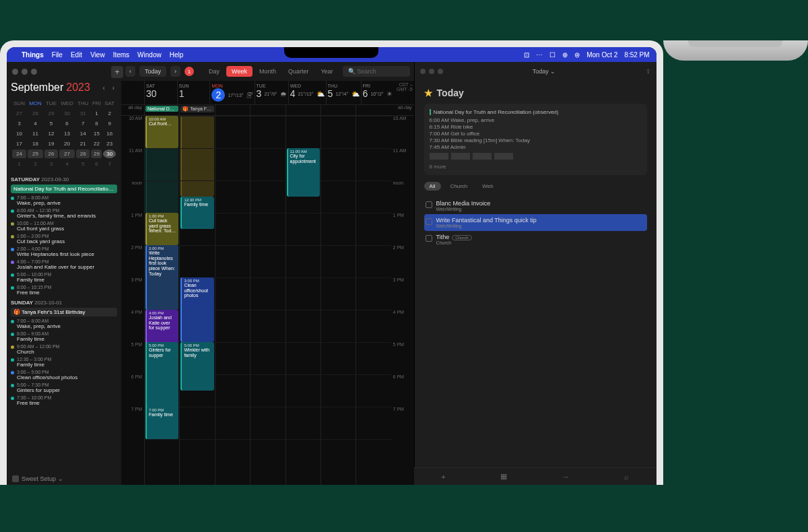  What do you see at coordinates (536, 186) in the screenshot?
I see `filter-pills: AllChurchWeb` at bounding box center [536, 186].